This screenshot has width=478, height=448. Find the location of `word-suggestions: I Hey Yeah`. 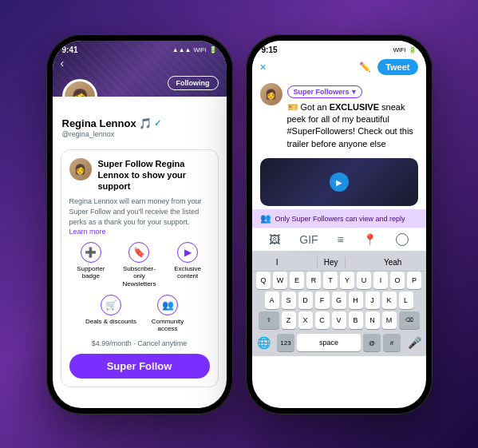

word-suggestions: I Hey Yeah is located at coordinates (339, 263).